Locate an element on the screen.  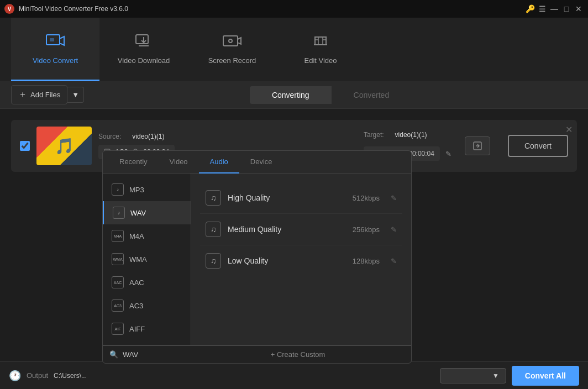
format-item-m4r: M4R M4R is located at coordinates (147, 343).